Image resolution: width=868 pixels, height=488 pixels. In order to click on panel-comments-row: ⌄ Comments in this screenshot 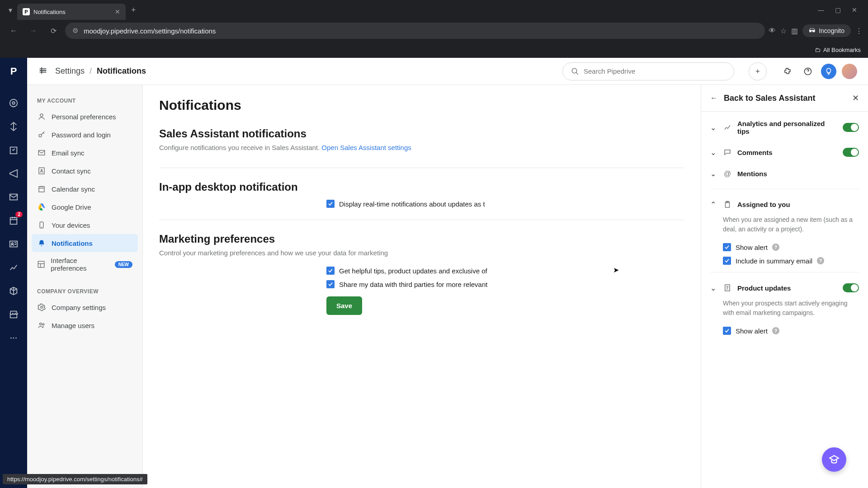, I will do `click(785, 152)`.